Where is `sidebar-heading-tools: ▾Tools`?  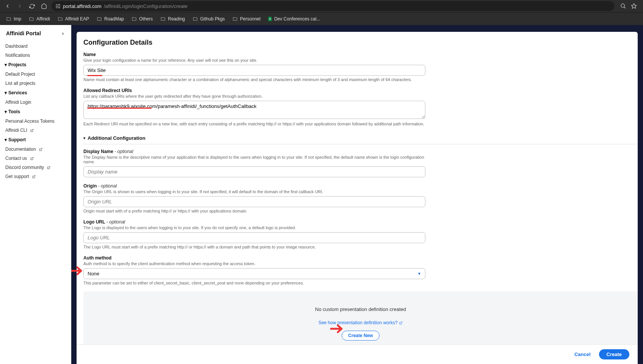 sidebar-heading-tools: ▾Tools is located at coordinates (36, 112).